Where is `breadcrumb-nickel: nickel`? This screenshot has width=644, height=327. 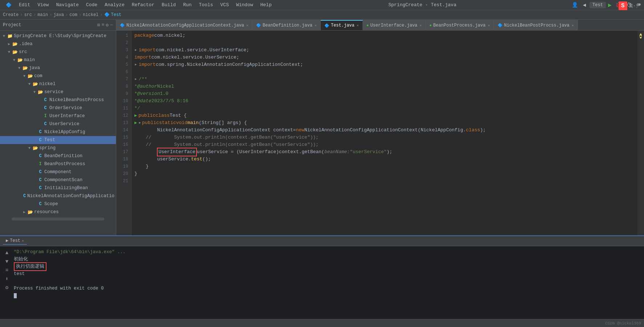
breadcrumb-nickel: nickel is located at coordinates (91, 15).